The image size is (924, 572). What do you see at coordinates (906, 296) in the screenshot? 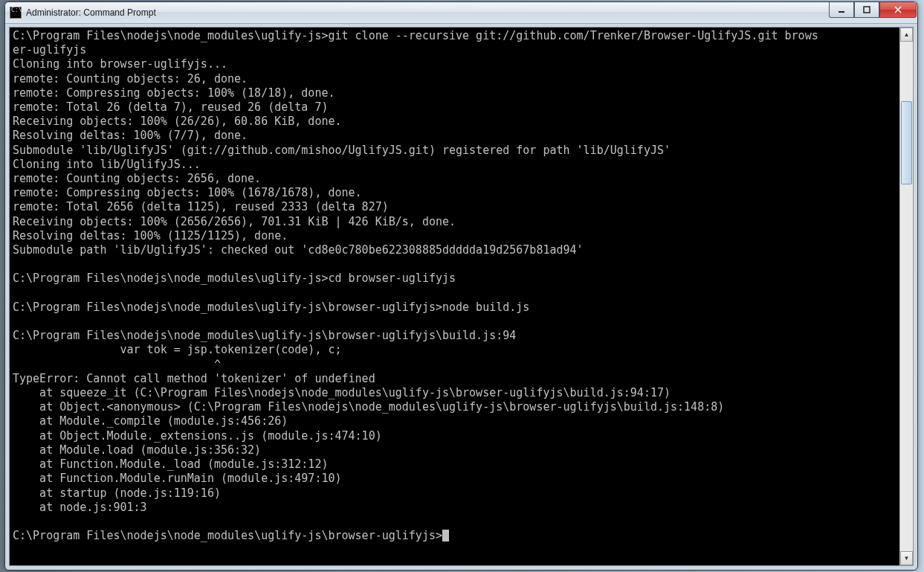
I see `vertical-scrollbar: ▲ ▼` at bounding box center [906, 296].